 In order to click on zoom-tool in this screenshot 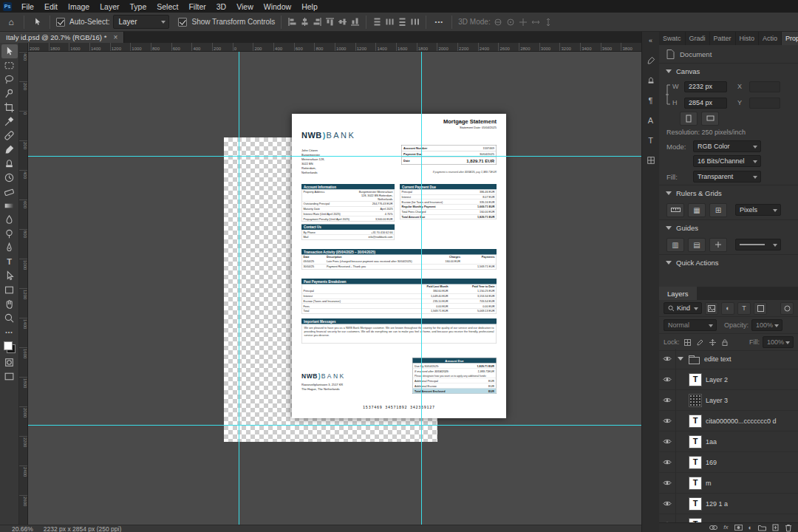, I will do `click(10, 318)`.